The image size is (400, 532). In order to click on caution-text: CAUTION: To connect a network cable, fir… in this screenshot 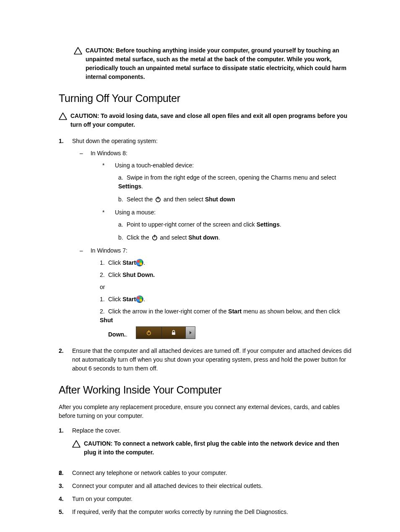, I will do `click(218, 448)`.